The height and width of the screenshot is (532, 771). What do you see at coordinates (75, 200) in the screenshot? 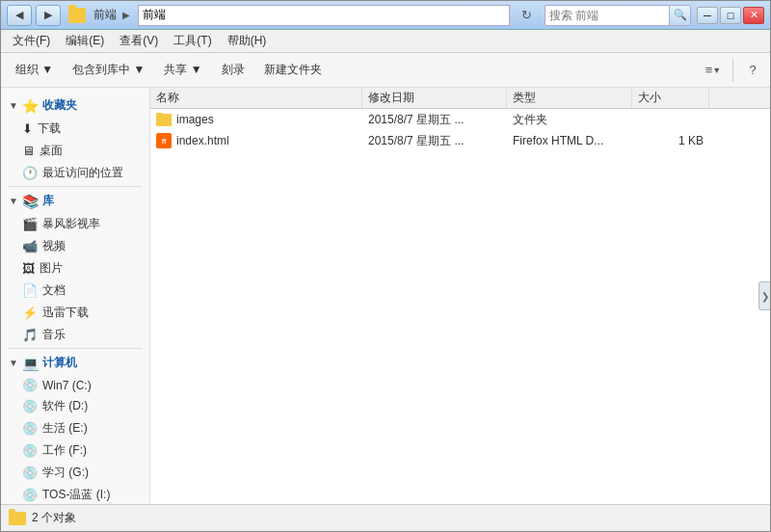
I see `library-group-header: ▼ 📚 库` at bounding box center [75, 200].